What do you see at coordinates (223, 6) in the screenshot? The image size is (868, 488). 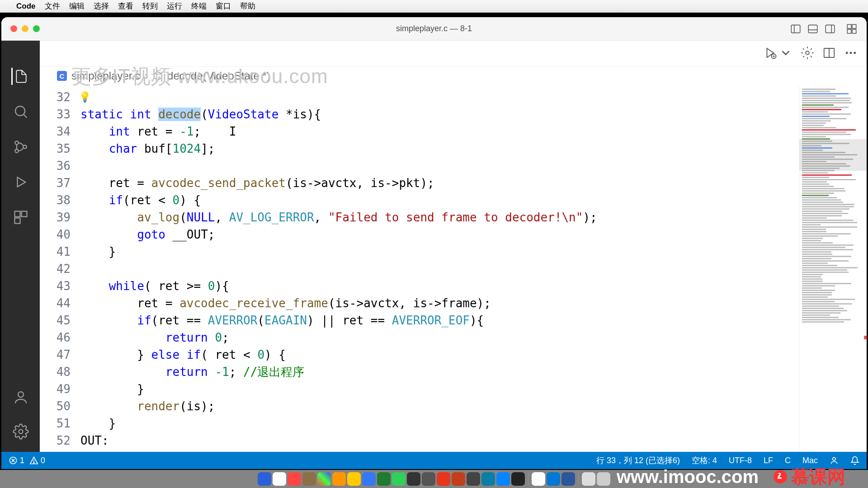 I see `menu-window: 窗口` at bounding box center [223, 6].